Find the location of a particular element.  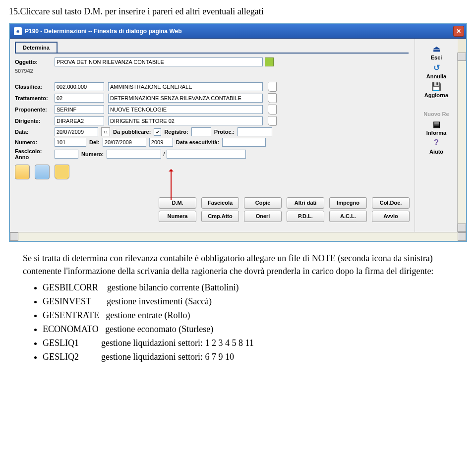

help-icon: ? is located at coordinates (436, 143).